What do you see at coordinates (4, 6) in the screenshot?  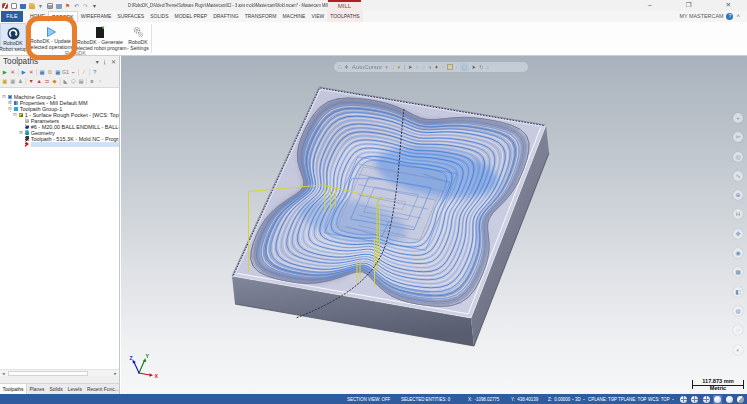 I see `mastercam-logo-icon` at bounding box center [4, 6].